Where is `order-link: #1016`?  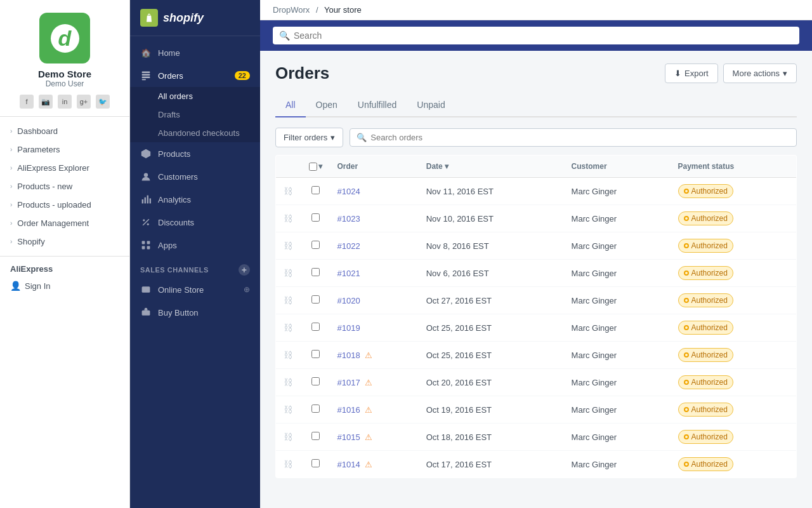
order-link: #1016 is located at coordinates (349, 410).